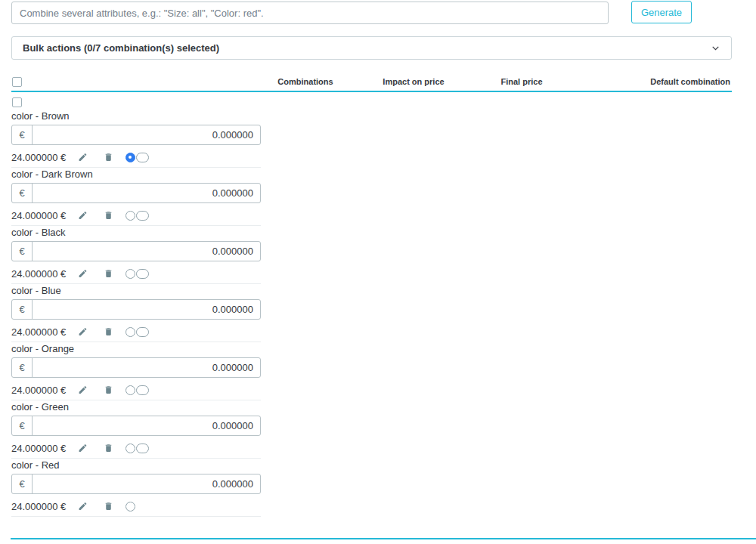 The width and height of the screenshot is (756, 544). I want to click on row-select-checkbox, so click(17, 103).